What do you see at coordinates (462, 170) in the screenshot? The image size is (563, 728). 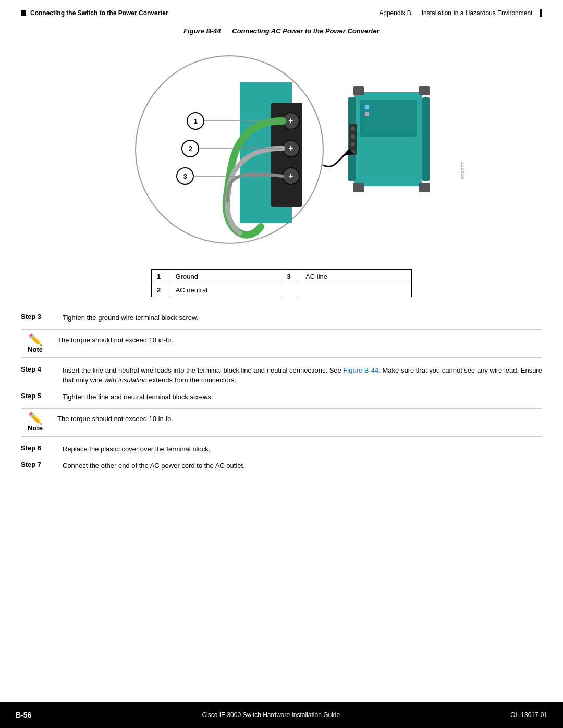 I see `svg-text: 202300` at bounding box center [462, 170].